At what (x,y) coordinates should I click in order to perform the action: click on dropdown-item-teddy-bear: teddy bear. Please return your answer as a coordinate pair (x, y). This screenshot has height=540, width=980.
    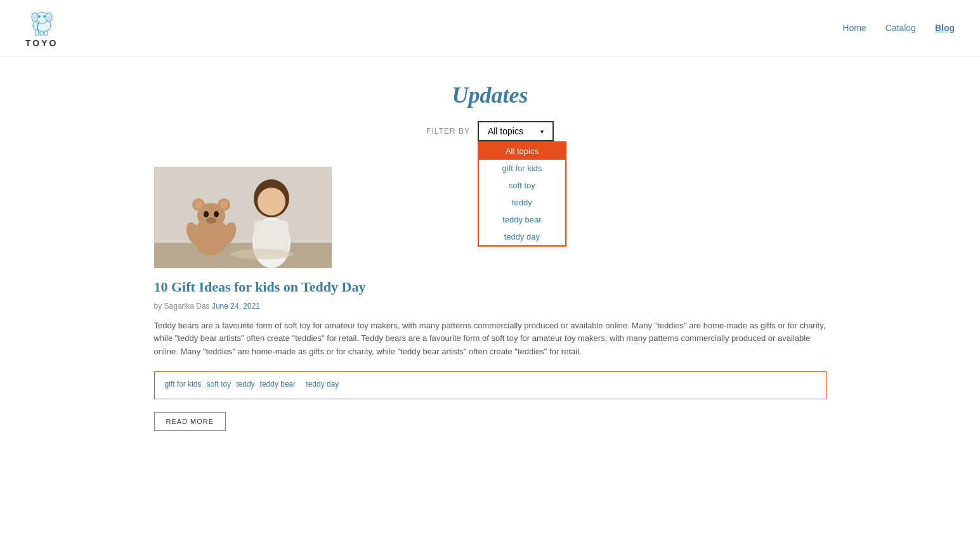
    Looking at the image, I should click on (522, 219).